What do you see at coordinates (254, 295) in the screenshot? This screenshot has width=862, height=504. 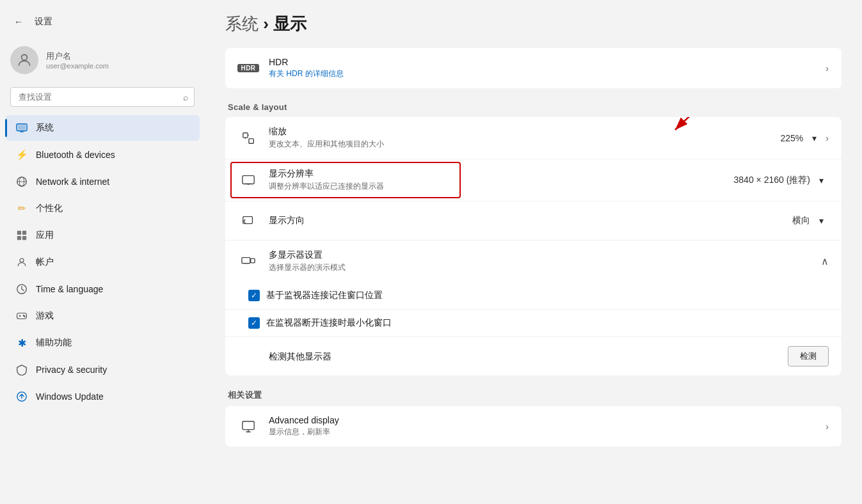 I see `checkbox-1: ✓` at bounding box center [254, 295].